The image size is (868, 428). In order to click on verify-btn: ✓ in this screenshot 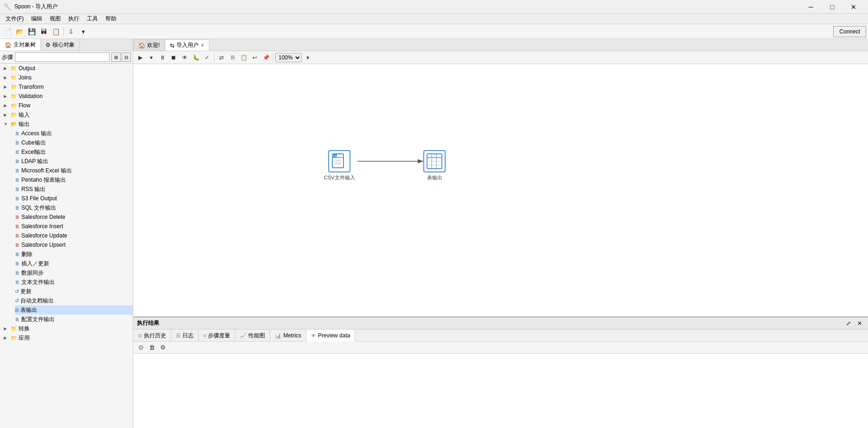, I will do `click(207, 58)`.